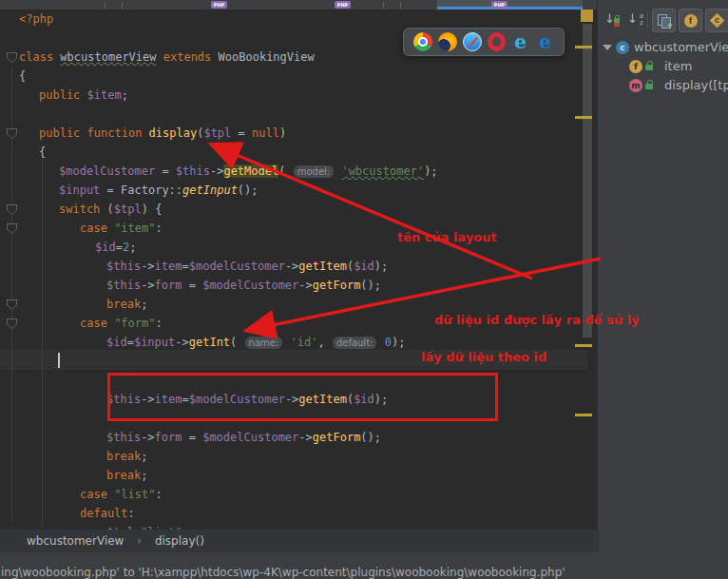 The height and width of the screenshot is (579, 728). What do you see at coordinates (587, 181) in the screenshot?
I see `editor-scrollbar-thumb` at bounding box center [587, 181].